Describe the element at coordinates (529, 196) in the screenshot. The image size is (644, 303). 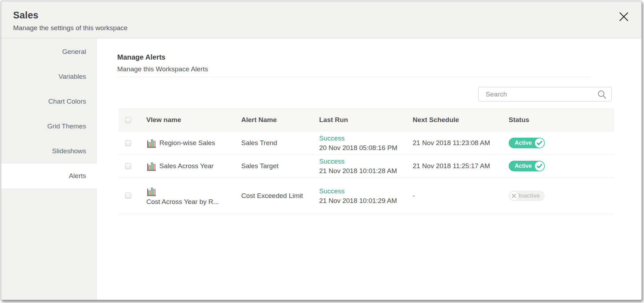
I see `status-badge-label: Inactive` at that location.